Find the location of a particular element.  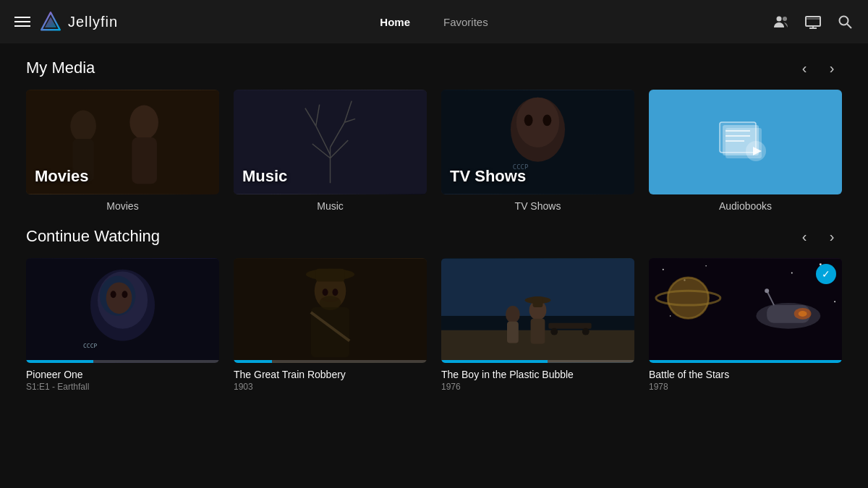

main-nav: Home Favorites is located at coordinates (434, 22).